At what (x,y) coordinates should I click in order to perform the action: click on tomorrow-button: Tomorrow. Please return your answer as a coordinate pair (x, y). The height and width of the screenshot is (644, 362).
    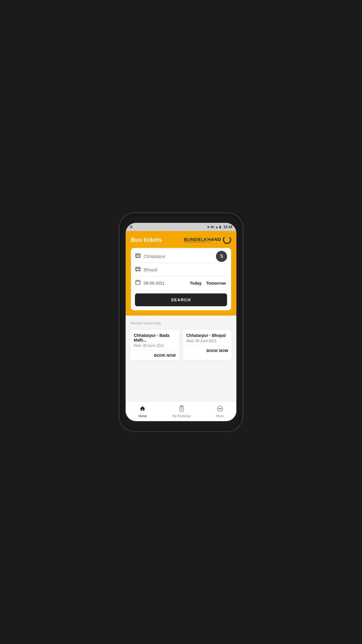
    Looking at the image, I should click on (216, 283).